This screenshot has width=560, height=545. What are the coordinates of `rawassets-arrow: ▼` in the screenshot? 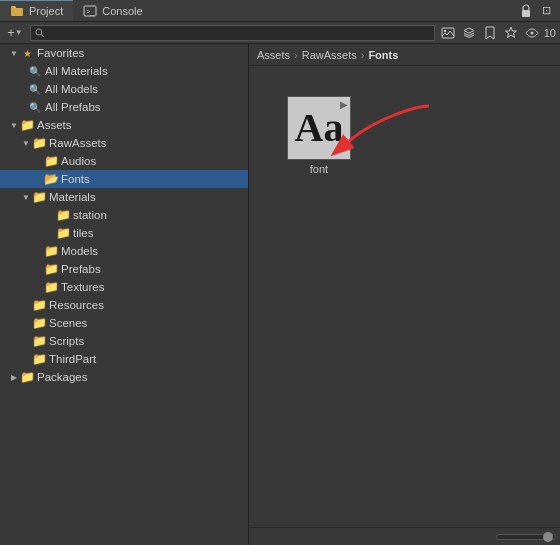 It's located at (26, 143).